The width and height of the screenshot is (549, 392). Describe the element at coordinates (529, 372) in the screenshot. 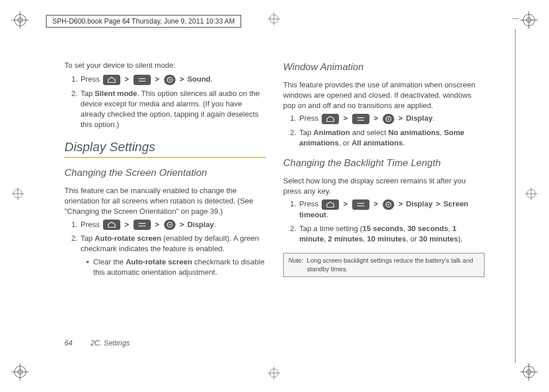

I see `crop-mark-bottom-right` at that location.